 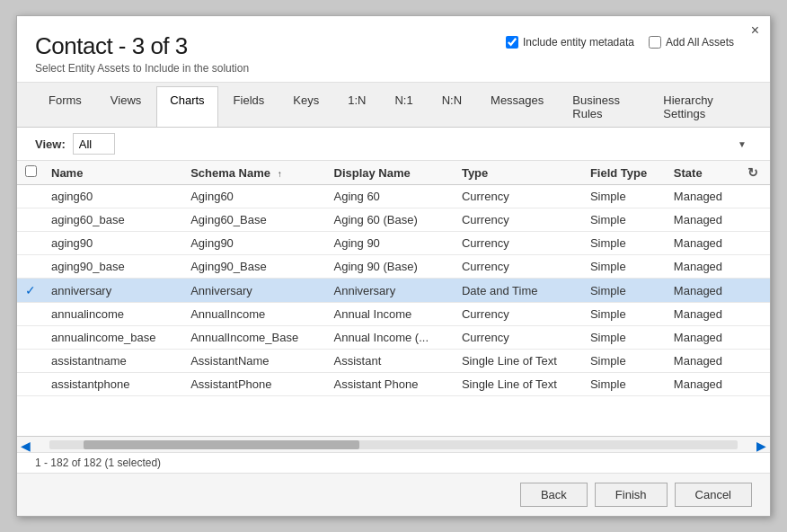 What do you see at coordinates (391, 338) in the screenshot?
I see `row-display_name: Annual Income (...` at bounding box center [391, 338].